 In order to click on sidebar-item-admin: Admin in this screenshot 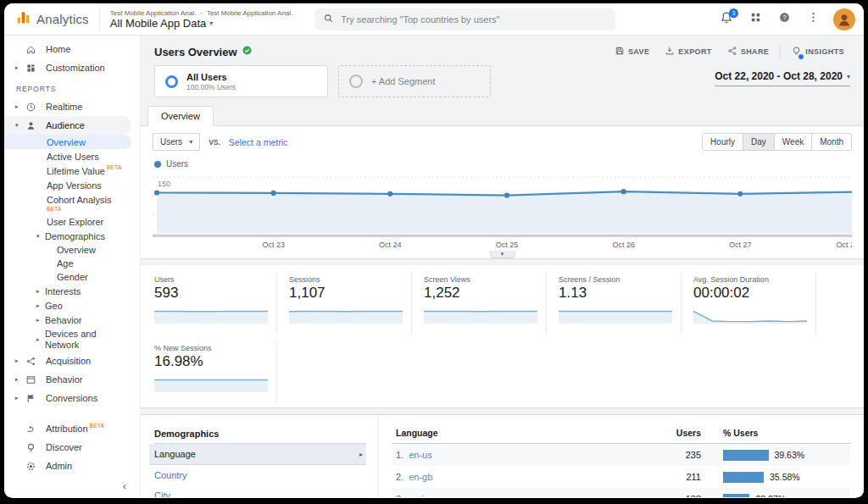, I will do `click(72, 466)`.